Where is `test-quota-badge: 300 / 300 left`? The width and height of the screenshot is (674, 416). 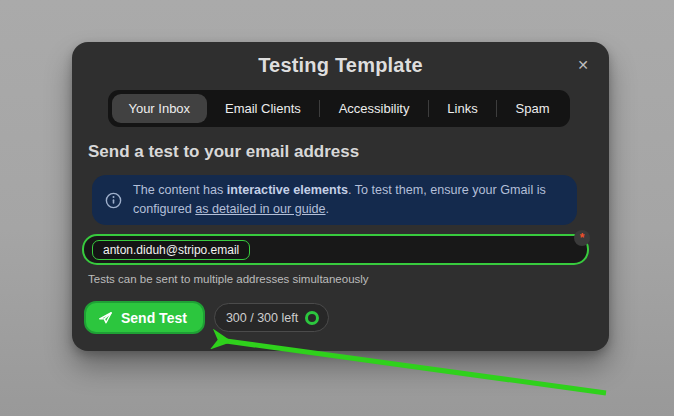 test-quota-badge: 300 / 300 left is located at coordinates (272, 318).